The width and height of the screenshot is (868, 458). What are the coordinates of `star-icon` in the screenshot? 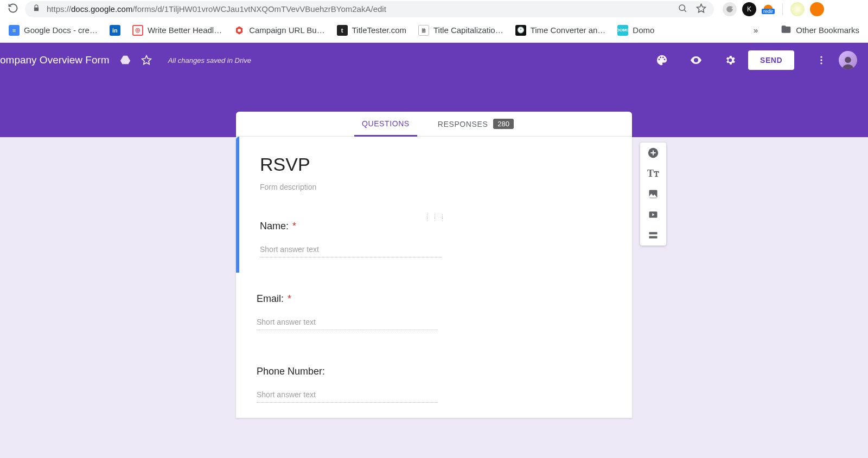 It's located at (146, 60).